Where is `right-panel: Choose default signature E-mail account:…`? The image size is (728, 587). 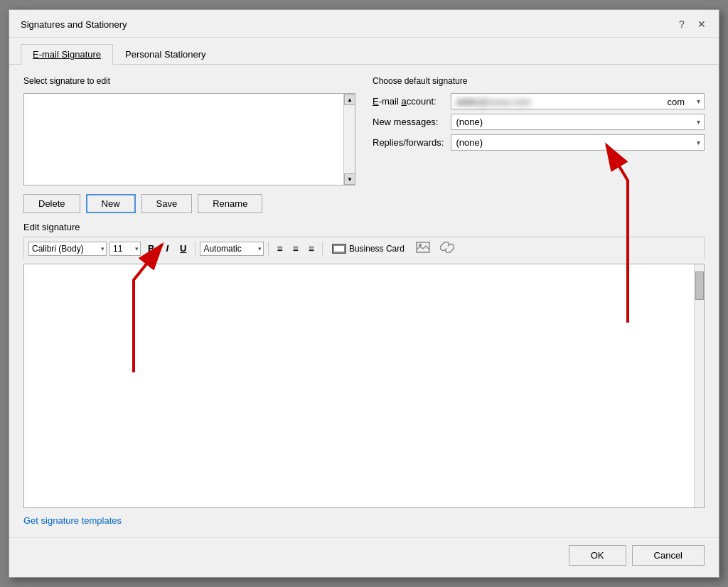
right-panel: Choose default signature E-mail account:… is located at coordinates (539, 145).